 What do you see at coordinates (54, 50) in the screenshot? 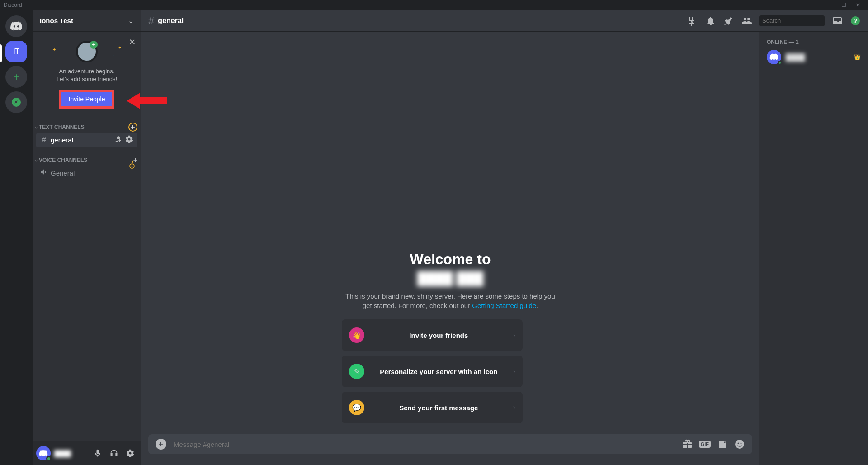
I see `sparkle-icon: ✦` at bounding box center [54, 50].